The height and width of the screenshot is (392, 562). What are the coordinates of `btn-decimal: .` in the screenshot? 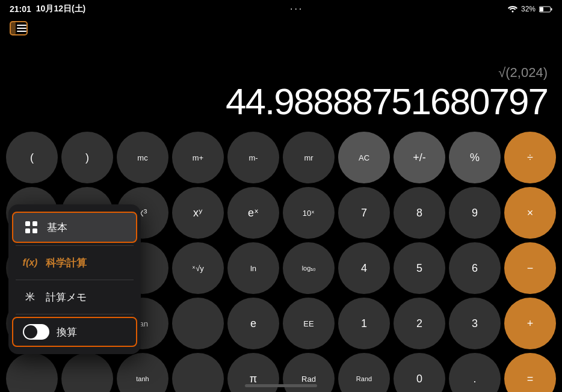 It's located at (475, 373).